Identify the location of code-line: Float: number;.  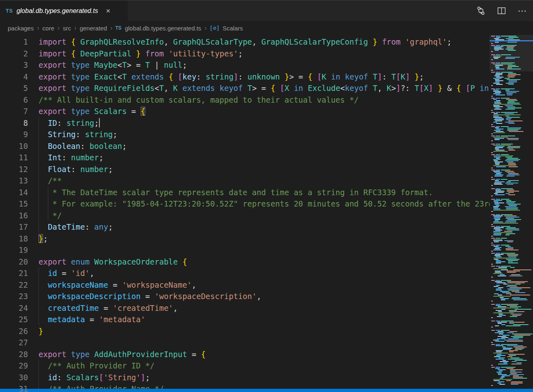
(264, 170).